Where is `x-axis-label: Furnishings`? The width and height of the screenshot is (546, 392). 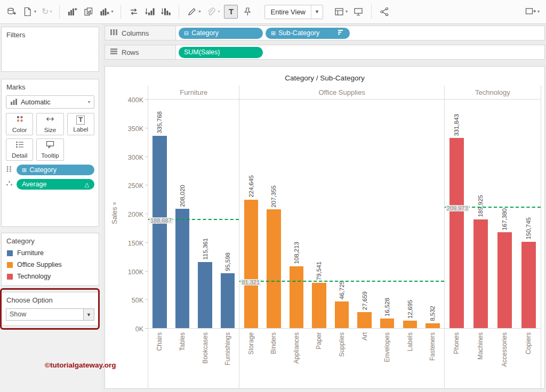
x-axis-label: Furnishings is located at coordinates (228, 349).